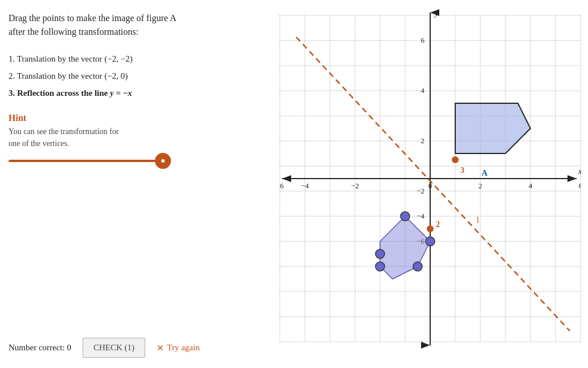 Image resolution: width=588 pixels, height=368 pixels. Describe the element at coordinates (484, 173) in the screenshot. I see `figure-A-label: A` at that location.